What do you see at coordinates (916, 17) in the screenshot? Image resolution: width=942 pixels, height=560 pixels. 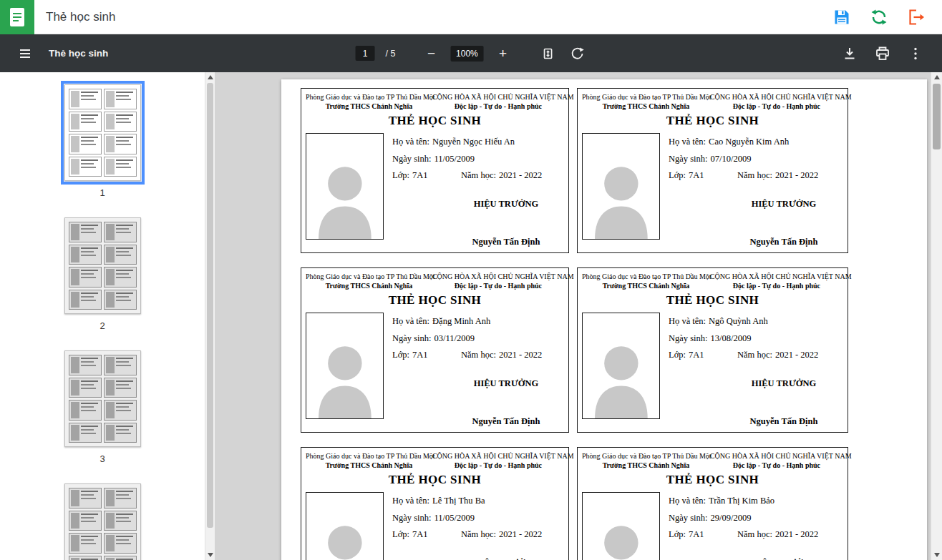 I see `exit-icon` at bounding box center [916, 17].